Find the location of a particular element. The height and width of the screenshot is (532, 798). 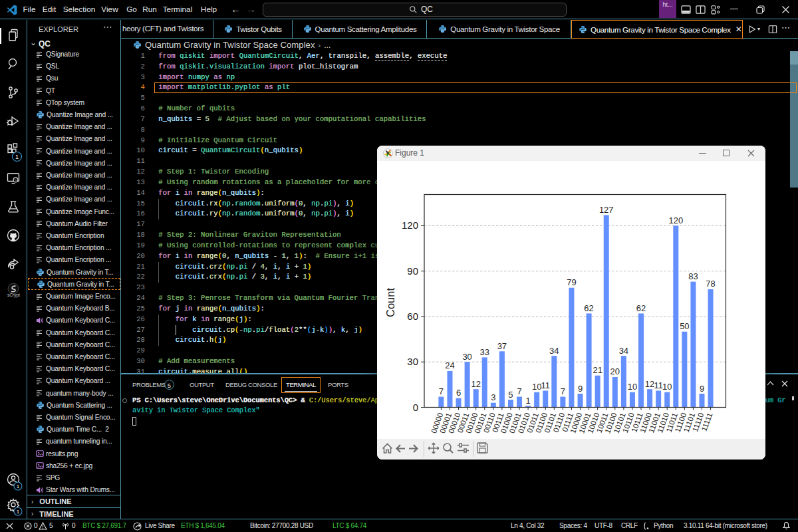

svg-text: 3 is located at coordinates (493, 398).